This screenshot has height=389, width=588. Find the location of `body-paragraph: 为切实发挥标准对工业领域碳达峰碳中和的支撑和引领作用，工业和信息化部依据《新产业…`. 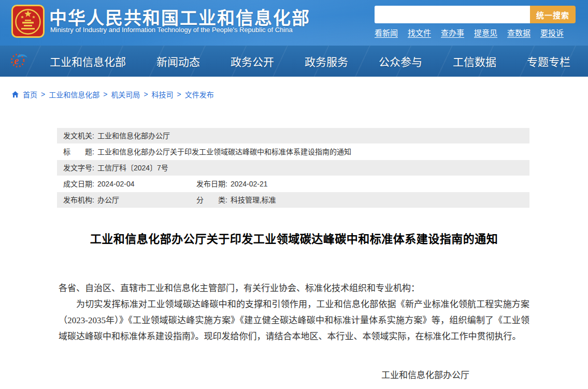

body-paragraph: 为切实发挥标准对工业领域碳达峰碳中和的支撑和引领作用，工业和信息化部依据《新产业… is located at coordinates (294, 320).